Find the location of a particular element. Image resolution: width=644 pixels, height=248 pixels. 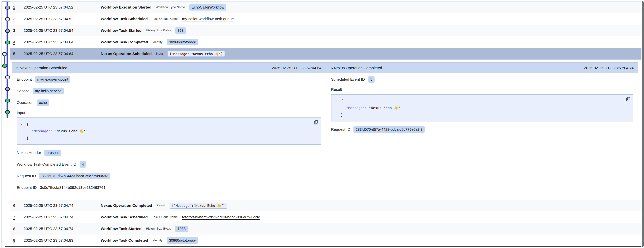

detail-field: Workflow Task Completed Event ID4 is located at coordinates (169, 164).